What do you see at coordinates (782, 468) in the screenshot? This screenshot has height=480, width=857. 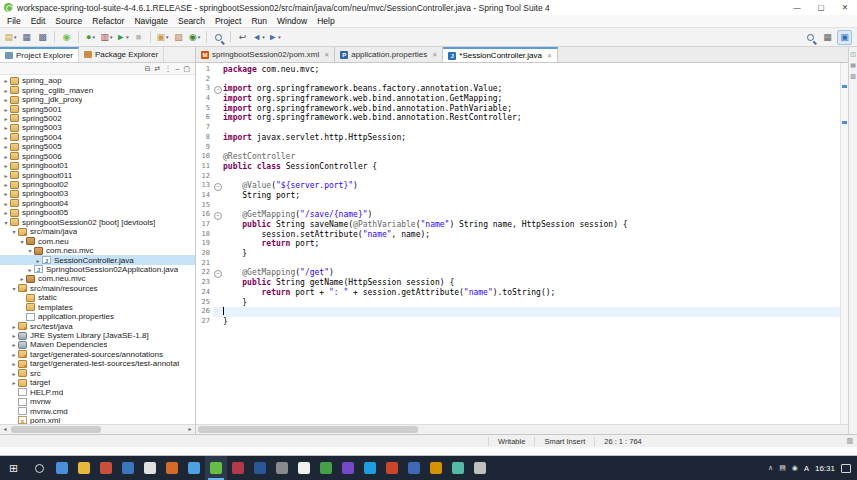 I see `system-tray-icon-1: ▤` at bounding box center [782, 468].